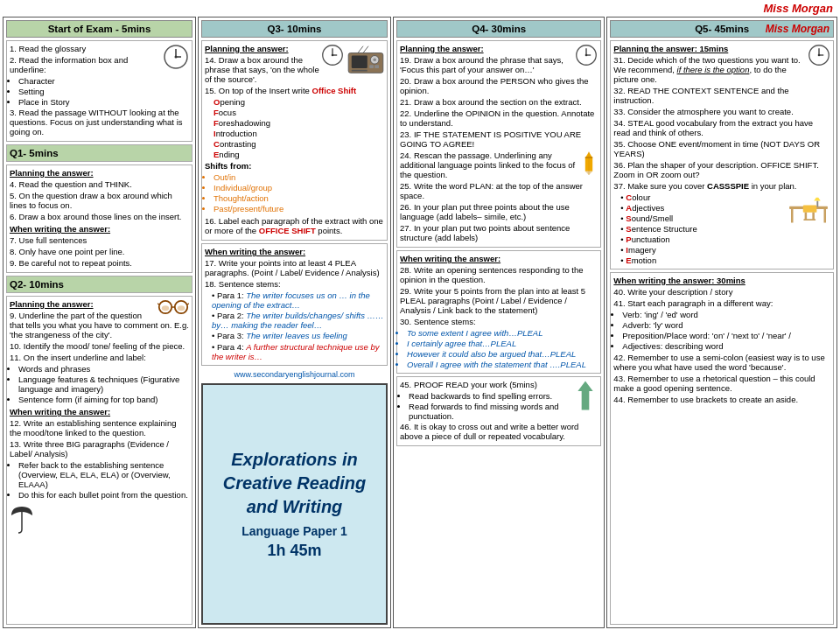 The image size is (840, 630). I want to click on arrow-icon, so click(585, 396).